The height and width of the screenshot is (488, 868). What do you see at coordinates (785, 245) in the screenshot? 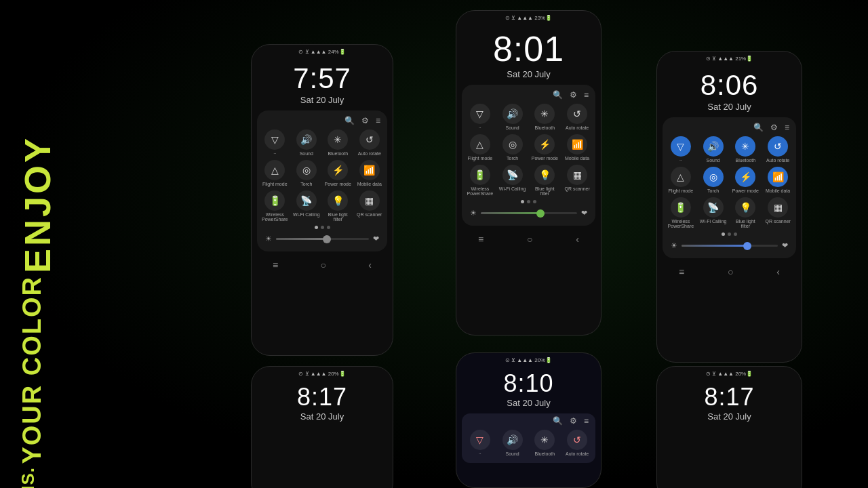
I see `brightness-high-icon-3: ❤` at bounding box center [785, 245].